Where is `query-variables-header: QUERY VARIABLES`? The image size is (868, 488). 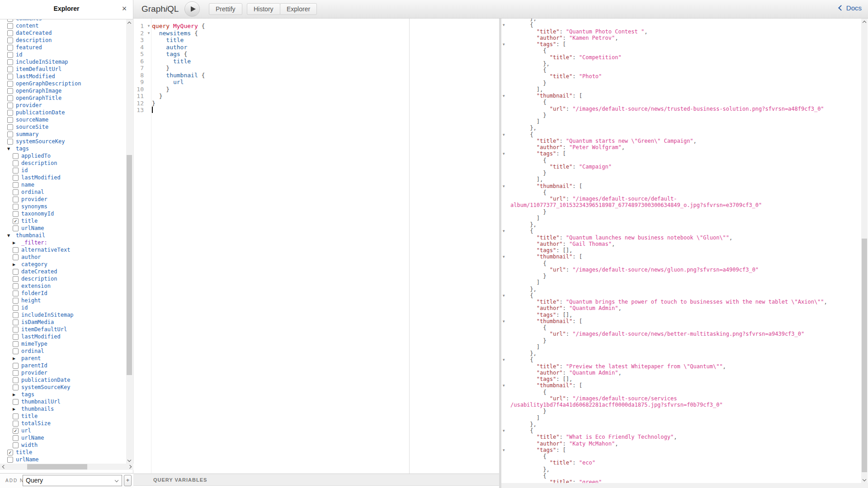
query-variables-header: QUERY VARIABLES is located at coordinates (316, 480).